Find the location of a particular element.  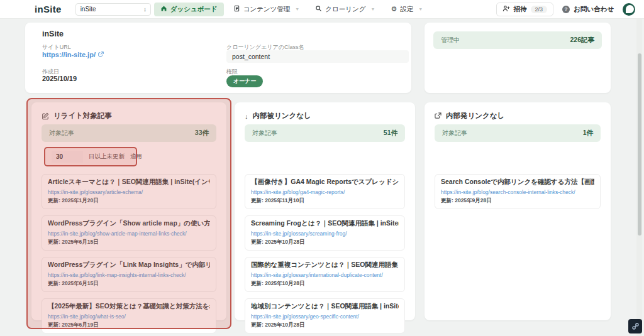

article-title: Search Consoleで内部リンクを確認する方法【画面キャプチャで詳… is located at coordinates (518, 182).